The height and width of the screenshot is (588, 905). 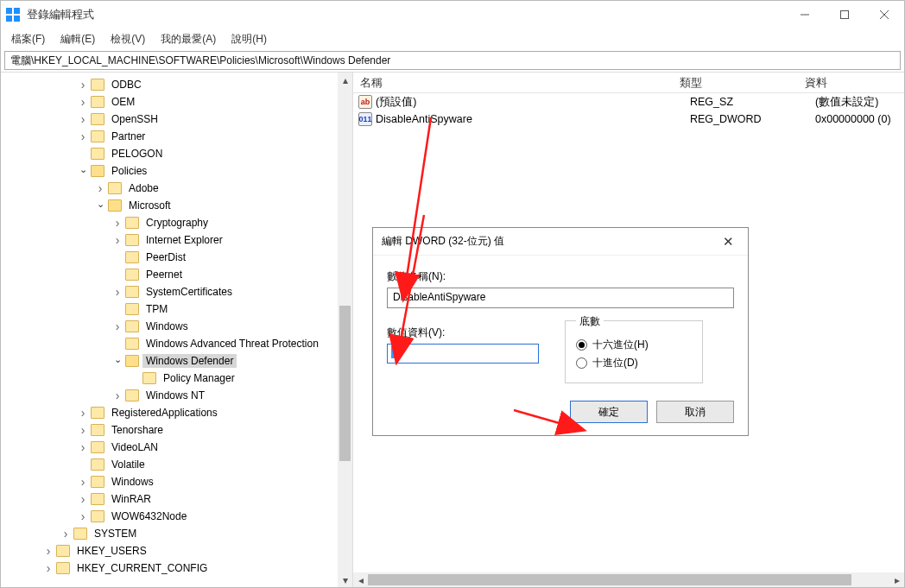 I want to click on tree-item-adobe: ›Adobe, so click(x=176, y=188).